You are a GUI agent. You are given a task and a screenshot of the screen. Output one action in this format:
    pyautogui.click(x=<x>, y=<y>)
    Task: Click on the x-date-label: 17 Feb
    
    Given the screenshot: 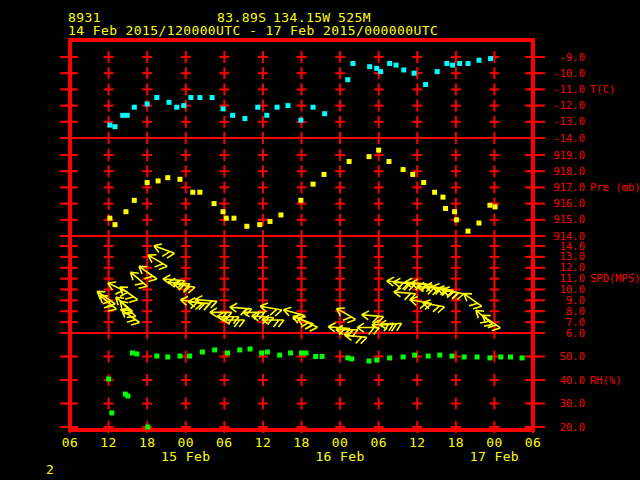 What is the action you would take?
    pyautogui.click(x=494, y=456)
    